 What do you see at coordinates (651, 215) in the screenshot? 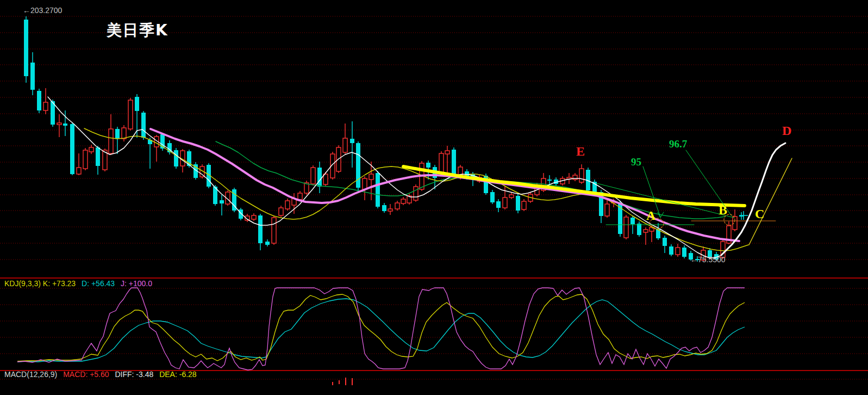
I see `annotation-letter-A: A` at bounding box center [651, 215].